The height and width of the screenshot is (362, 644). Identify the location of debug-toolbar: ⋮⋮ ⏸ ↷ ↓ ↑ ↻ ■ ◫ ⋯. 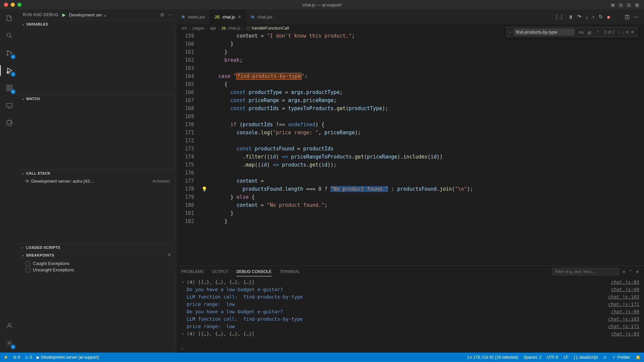
(599, 17).